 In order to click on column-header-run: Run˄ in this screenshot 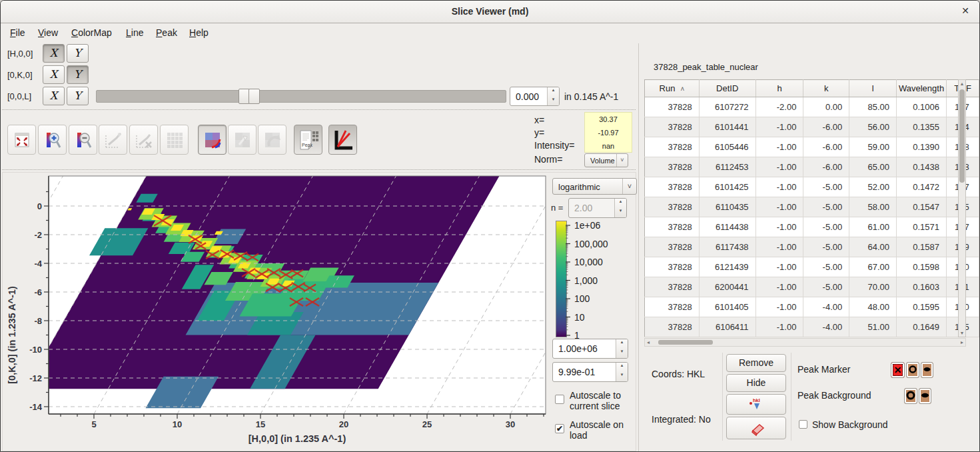, I will do `click(672, 89)`.